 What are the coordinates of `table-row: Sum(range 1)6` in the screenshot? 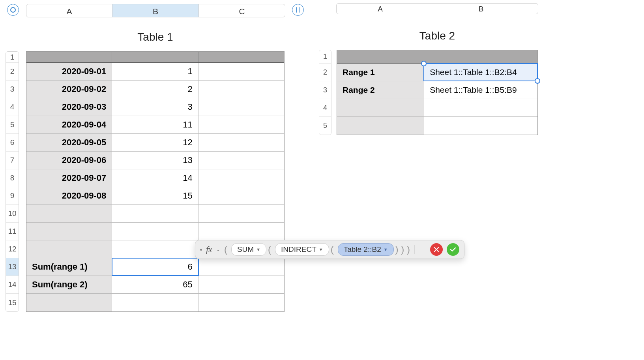 It's located at (155, 267).